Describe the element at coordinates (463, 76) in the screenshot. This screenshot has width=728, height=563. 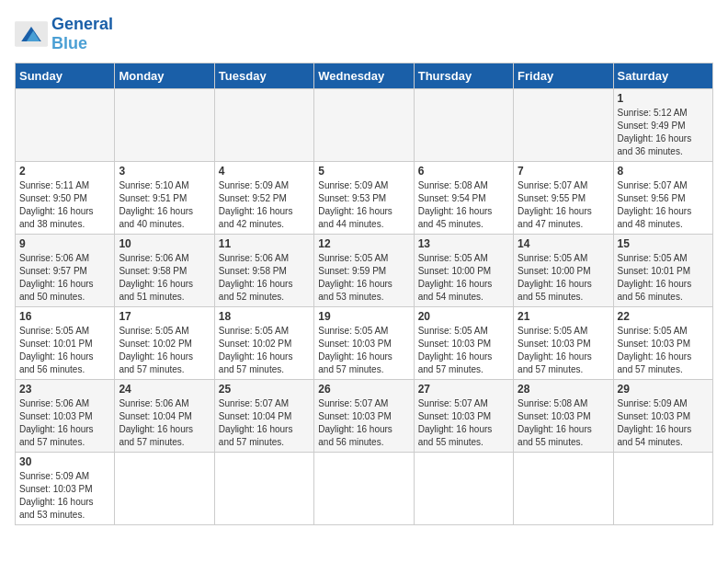
I see `weekday-header-thursday: Thursday` at that location.